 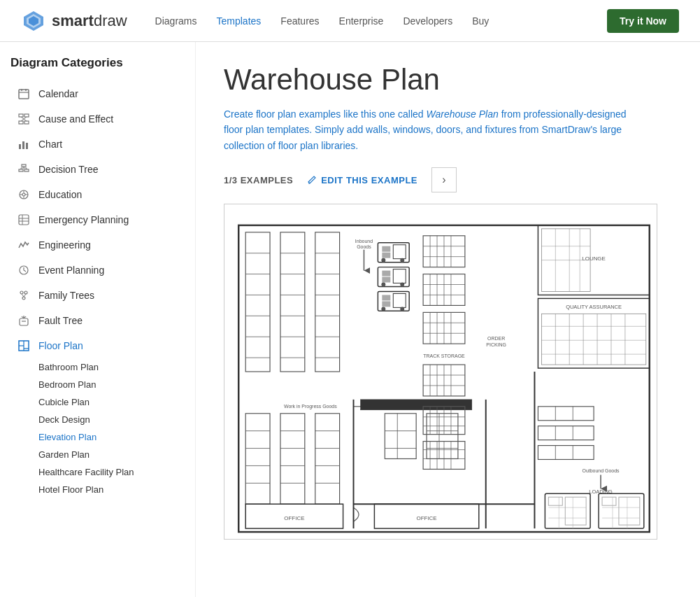 I want to click on logo: smartdraw, so click(x=74, y=21).